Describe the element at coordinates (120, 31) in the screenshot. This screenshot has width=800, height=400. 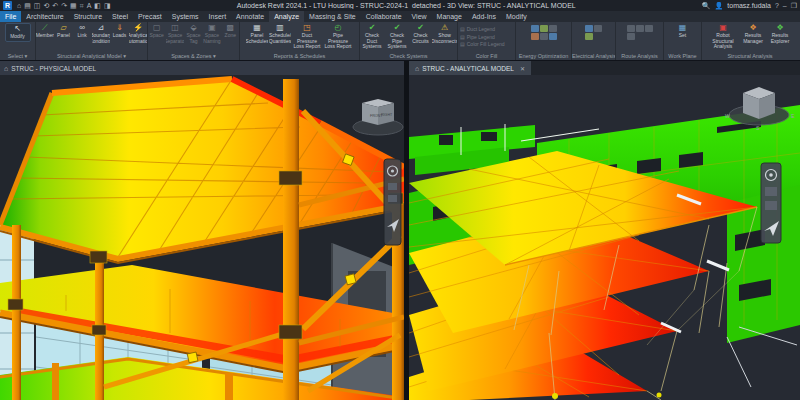
I see `loads-button: ⇓ Loads` at that location.